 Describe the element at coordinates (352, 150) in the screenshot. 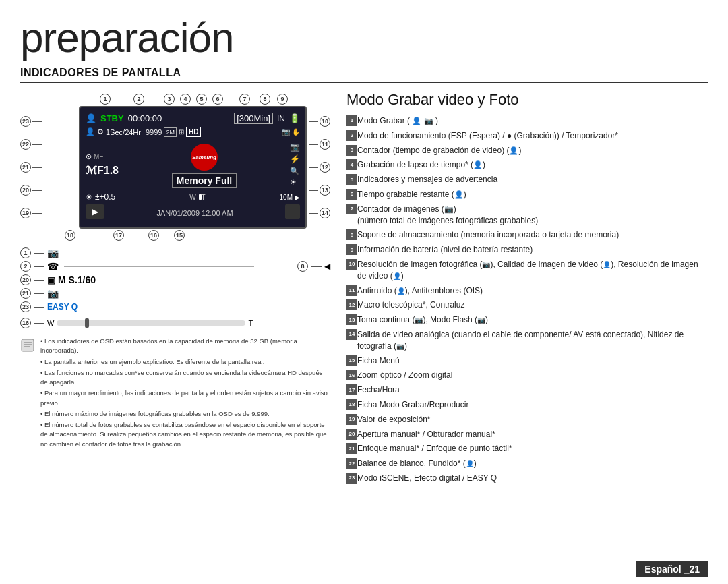

I see `item-num-3: 3` at that location.